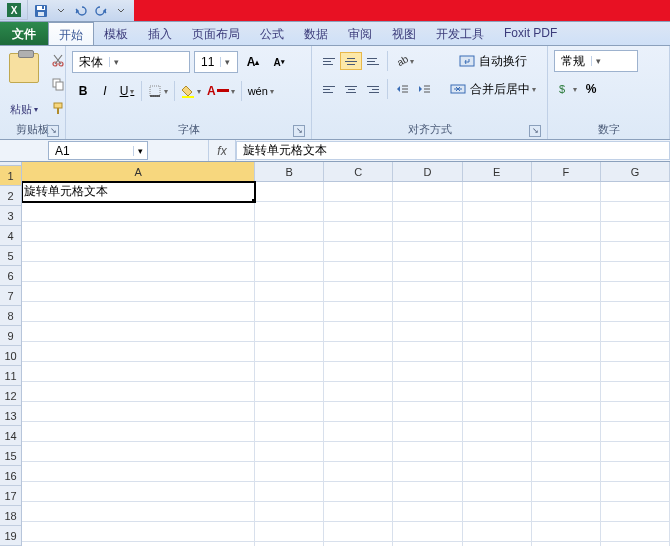  What do you see at coordinates (71, 34) in the screenshot?
I see `tab-home: 开始` at bounding box center [71, 34].